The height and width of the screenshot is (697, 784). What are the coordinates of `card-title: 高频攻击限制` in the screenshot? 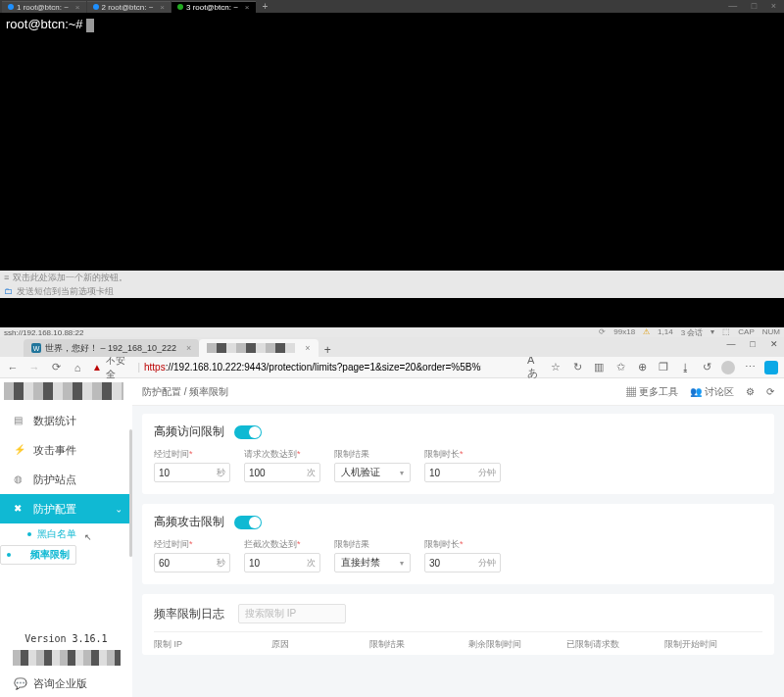 It's located at (189, 522).